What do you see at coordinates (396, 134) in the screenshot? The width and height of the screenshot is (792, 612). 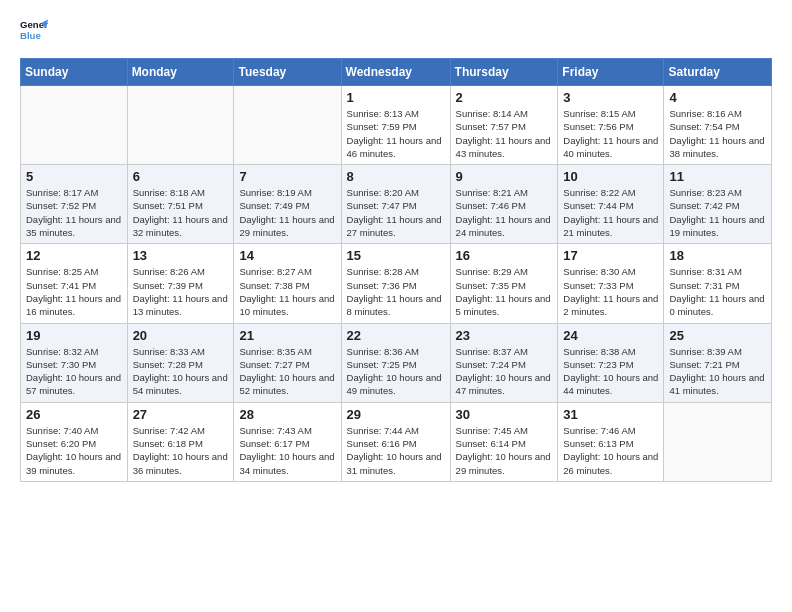 I see `day-info: Sunrise: 8:13 AM Sunset: 7:59 PM Dayligh…` at bounding box center [396, 134].